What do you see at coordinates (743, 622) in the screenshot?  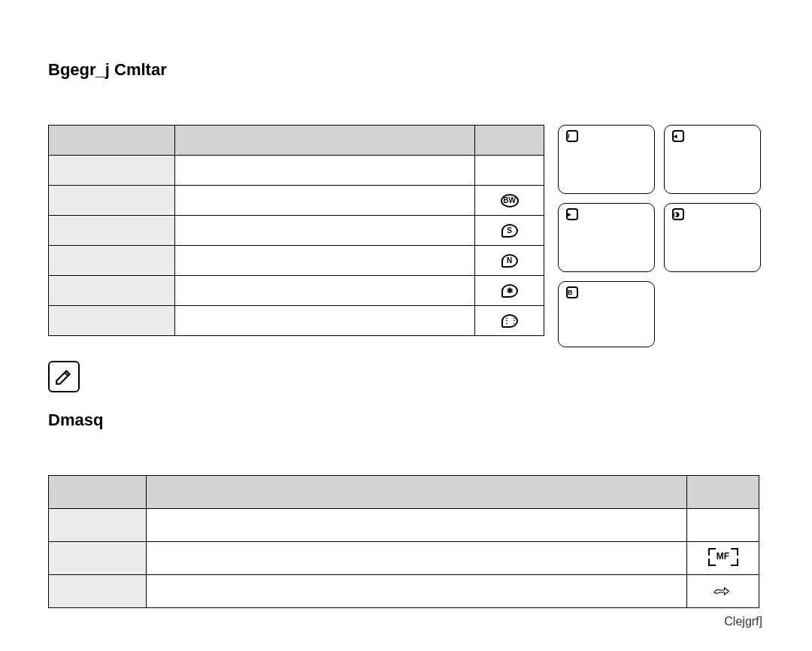 I see `footer-text: Clejgrf]` at bounding box center [743, 622].